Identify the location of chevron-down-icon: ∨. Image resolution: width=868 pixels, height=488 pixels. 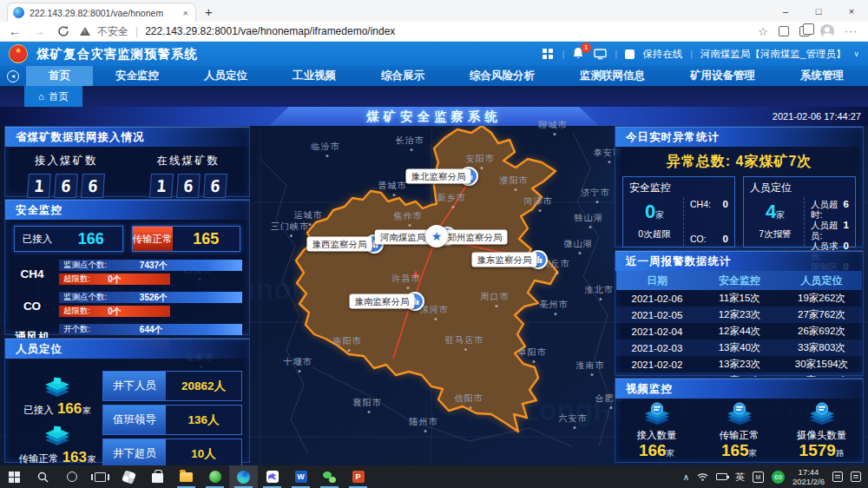
(856, 54).